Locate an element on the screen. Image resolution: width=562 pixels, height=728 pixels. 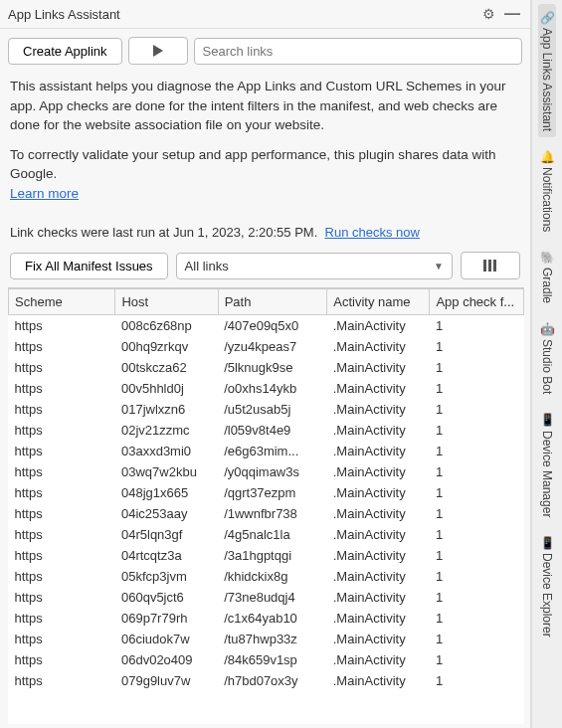
description-p2: To correctly validate your setup and app… is located at coordinates (265, 175).